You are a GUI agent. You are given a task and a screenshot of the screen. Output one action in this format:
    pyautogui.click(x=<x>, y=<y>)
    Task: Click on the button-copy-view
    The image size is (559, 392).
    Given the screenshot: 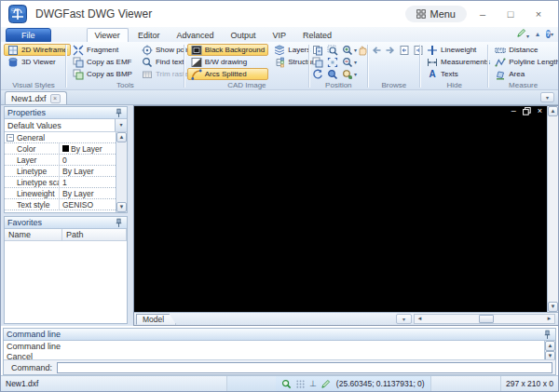 What is the action you would take?
    pyautogui.click(x=320, y=62)
    